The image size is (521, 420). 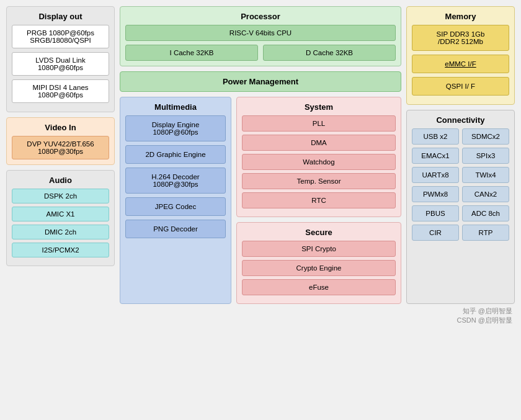 What do you see at coordinates (260, 16) in the screenshot?
I see `processor-title: Processor` at bounding box center [260, 16].